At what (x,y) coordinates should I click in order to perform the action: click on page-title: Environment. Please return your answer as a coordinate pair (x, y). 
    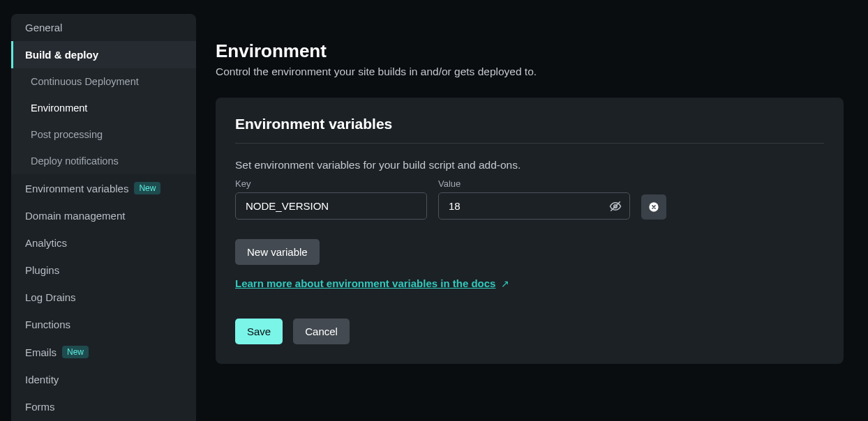
    Looking at the image, I should click on (530, 52).